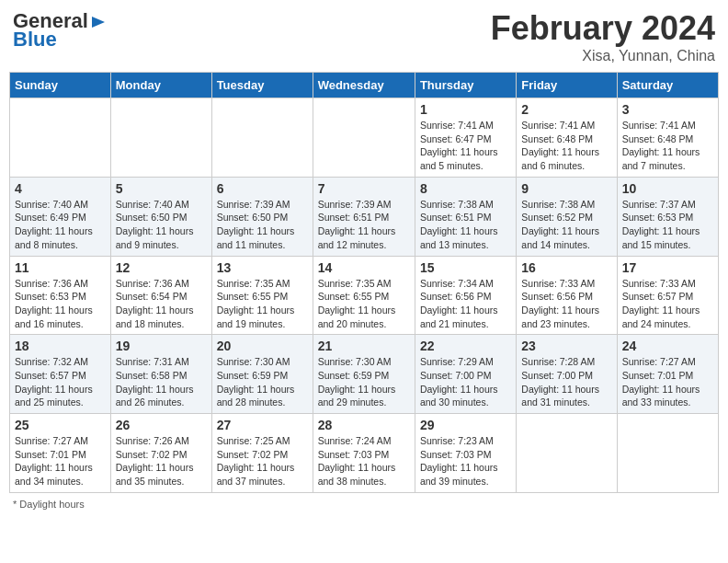  Describe the element at coordinates (465, 189) in the screenshot. I see `day-number: 8` at that location.